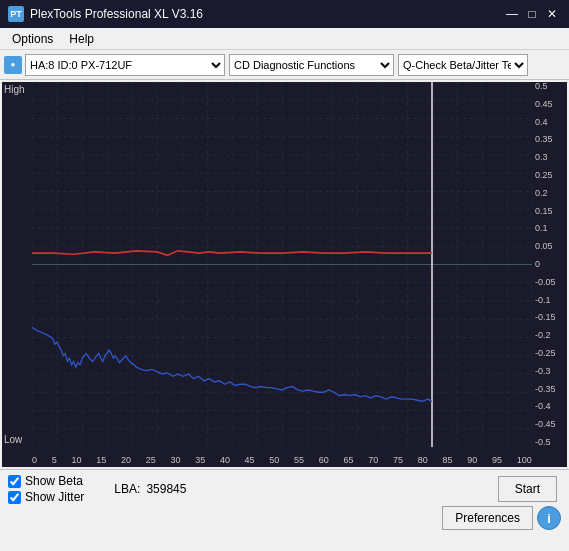 The height and width of the screenshot is (551, 569). Describe the element at coordinates (512, 14) in the screenshot. I see `minimize-button: —` at that location.